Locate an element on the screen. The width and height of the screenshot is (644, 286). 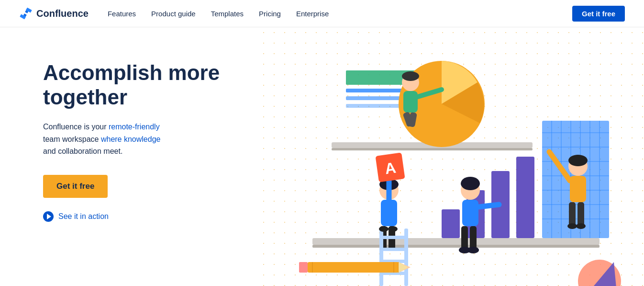
nav-link-features: Features is located at coordinates (122, 13).